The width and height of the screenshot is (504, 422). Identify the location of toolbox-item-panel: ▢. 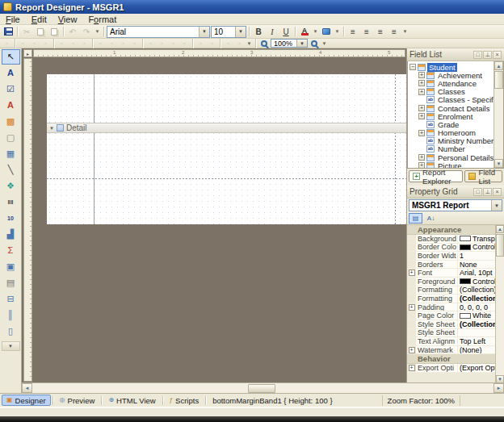
(11, 137).